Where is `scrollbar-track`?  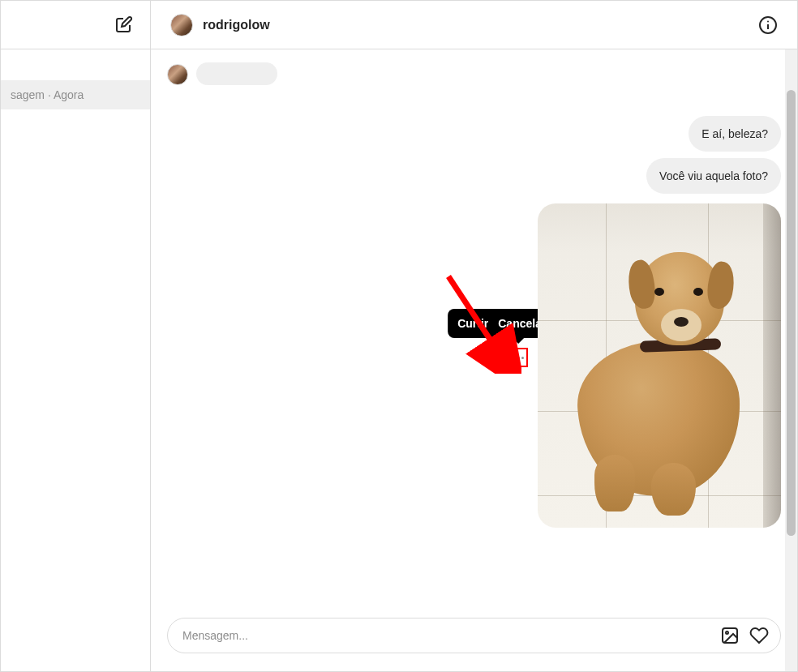
scrollbar-track is located at coordinates (792, 360).